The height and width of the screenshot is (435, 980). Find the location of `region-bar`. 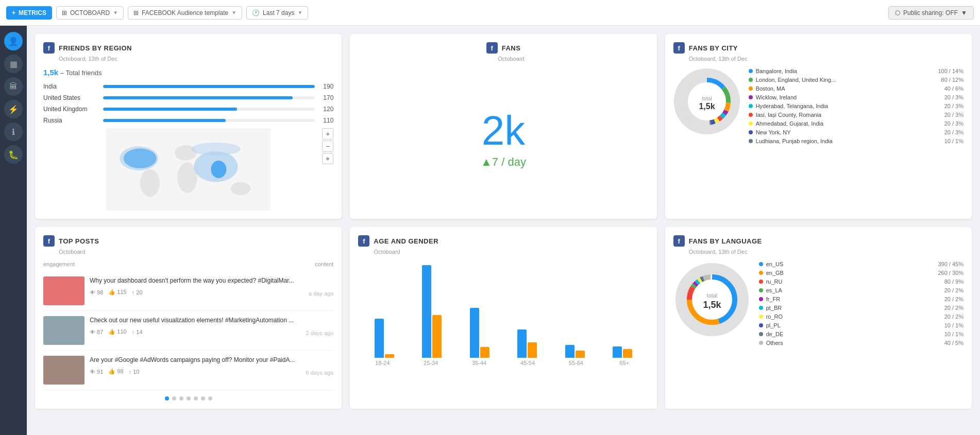

region-bar is located at coordinates (198, 98).